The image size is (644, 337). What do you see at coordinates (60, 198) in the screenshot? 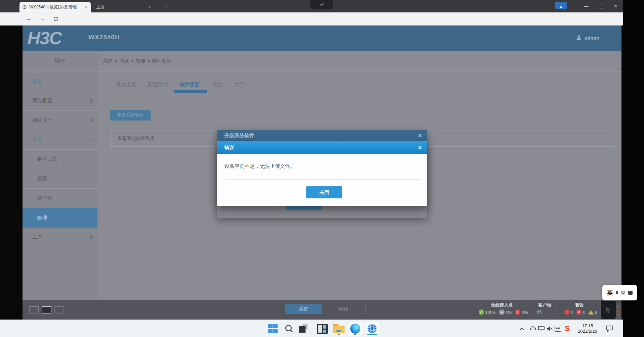
I see `sidebar-item-administrators: 管理员` at bounding box center [60, 198].